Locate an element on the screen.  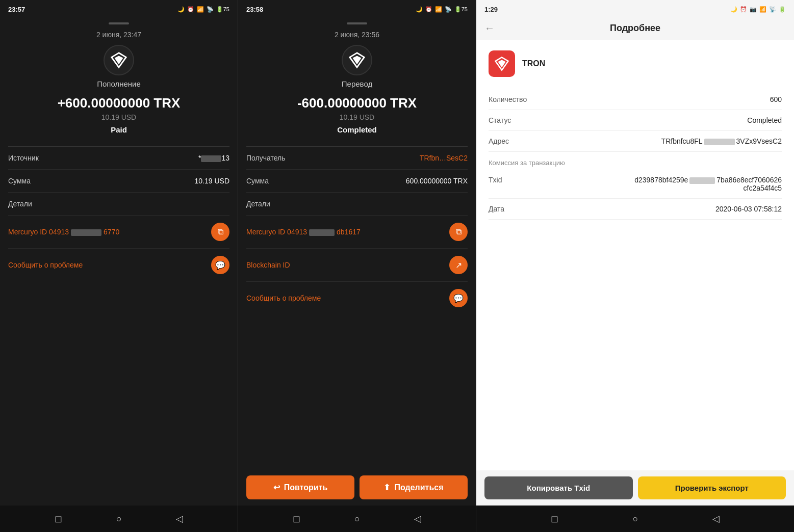
moon-icon: 🌙 is located at coordinates (181, 9).